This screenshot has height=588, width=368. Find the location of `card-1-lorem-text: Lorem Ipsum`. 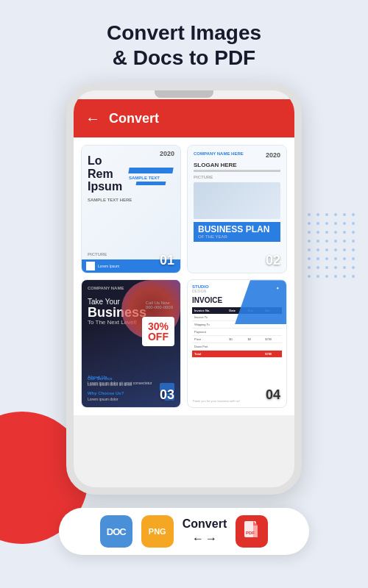

card-1-lorem-text: Lorem Ipsum is located at coordinates (109, 266).